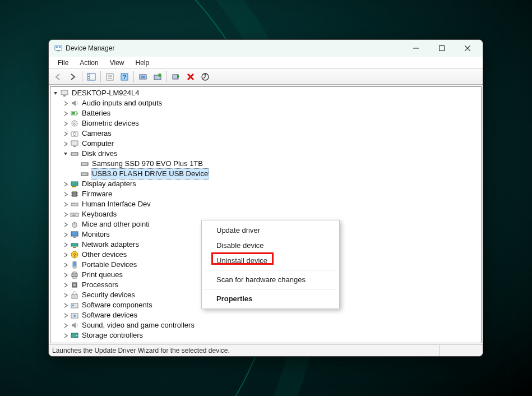  What do you see at coordinates (75, 325) in the screenshot?
I see `sound-icon` at bounding box center [75, 325].